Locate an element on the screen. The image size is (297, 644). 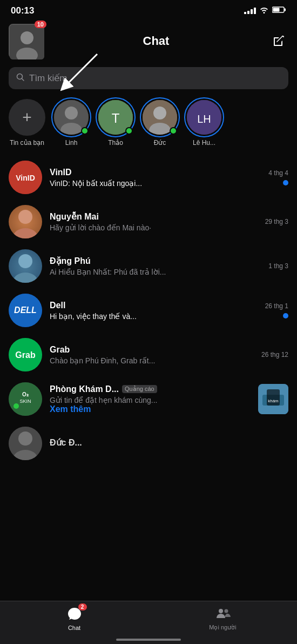
chat-tab-badge: 2 is located at coordinates (83, 607).